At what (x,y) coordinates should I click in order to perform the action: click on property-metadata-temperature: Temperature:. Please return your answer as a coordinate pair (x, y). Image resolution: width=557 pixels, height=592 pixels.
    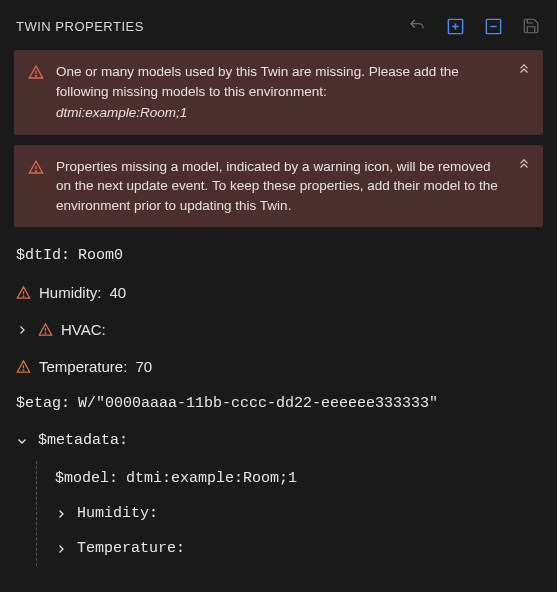
    Looking at the image, I should click on (299, 548).